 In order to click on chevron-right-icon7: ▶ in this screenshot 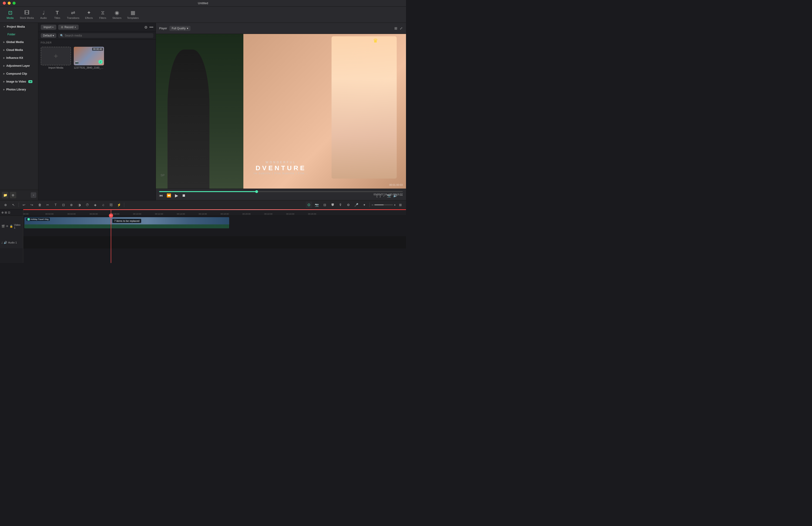, I will do `click(4, 89)`.